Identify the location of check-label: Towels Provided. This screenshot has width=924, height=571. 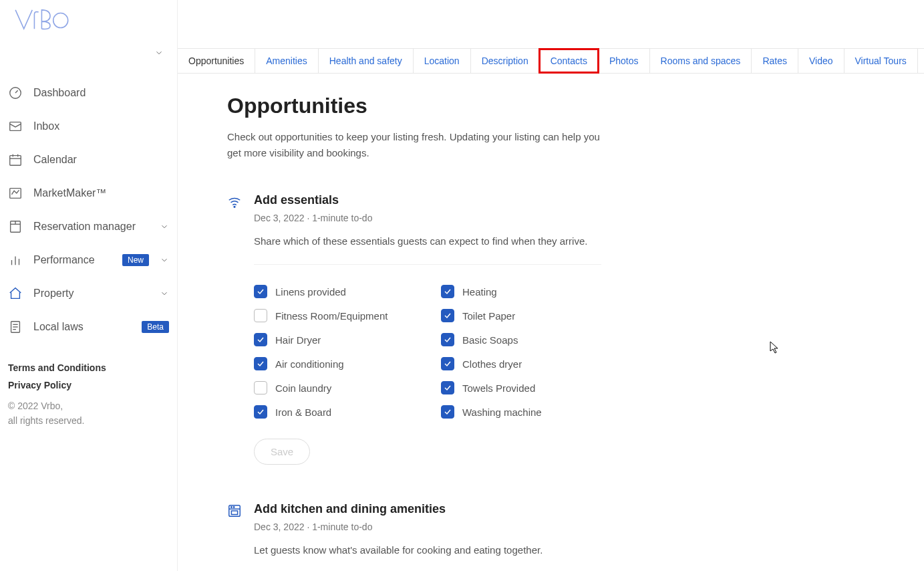
(498, 388).